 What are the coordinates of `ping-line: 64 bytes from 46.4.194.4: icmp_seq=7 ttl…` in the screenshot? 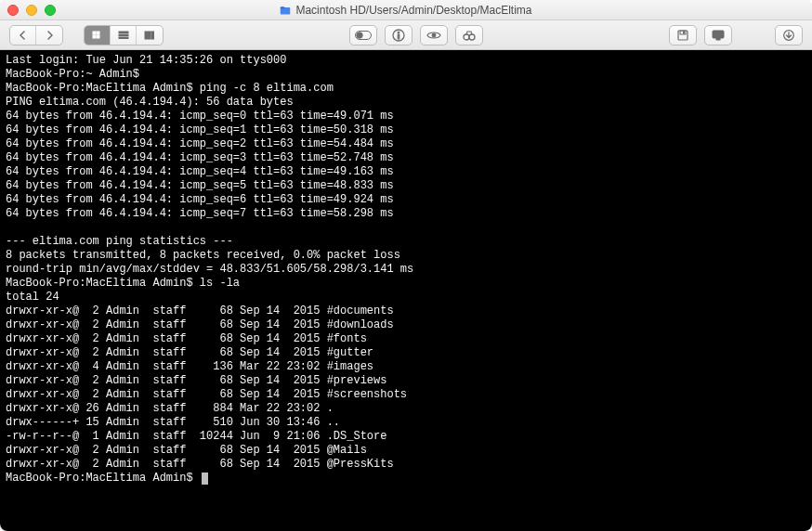 It's located at (200, 214).